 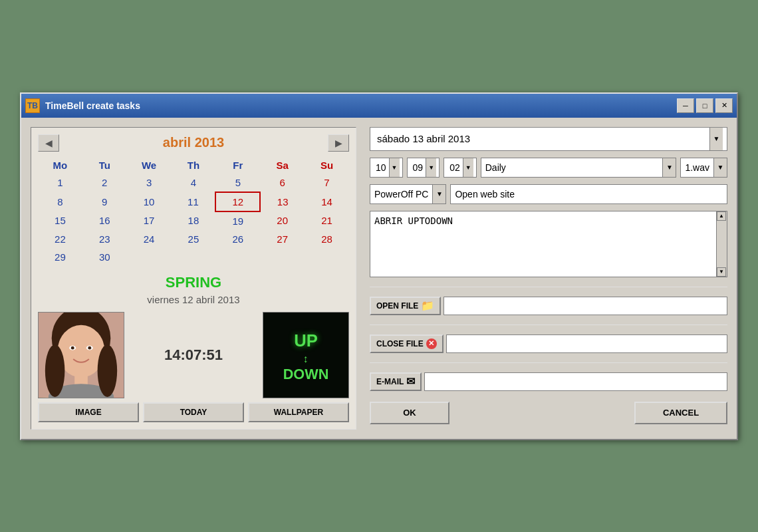 I want to click on calendar-header: ◀ abril 2013 ▶, so click(x=193, y=143).